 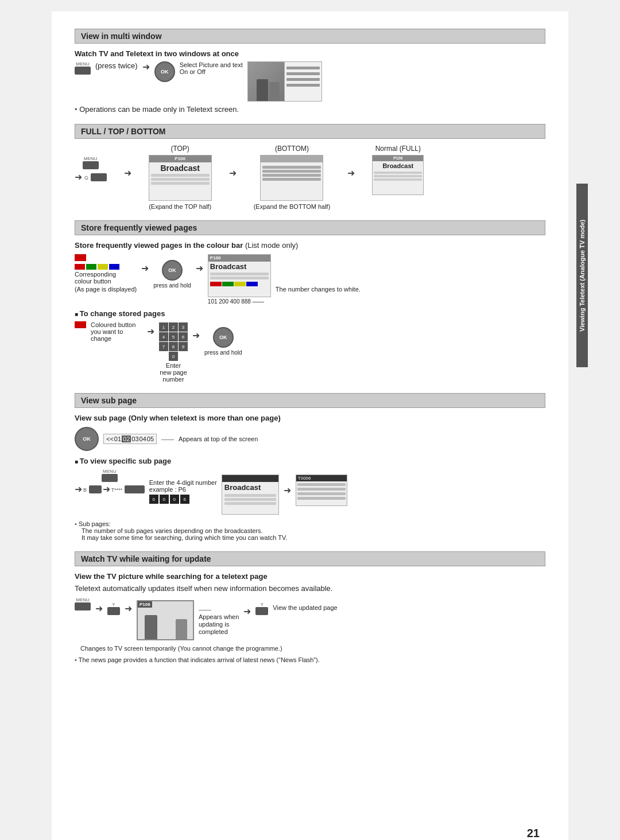 What do you see at coordinates (150, 332) in the screenshot?
I see `arrow-change1: ➜` at bounding box center [150, 332].